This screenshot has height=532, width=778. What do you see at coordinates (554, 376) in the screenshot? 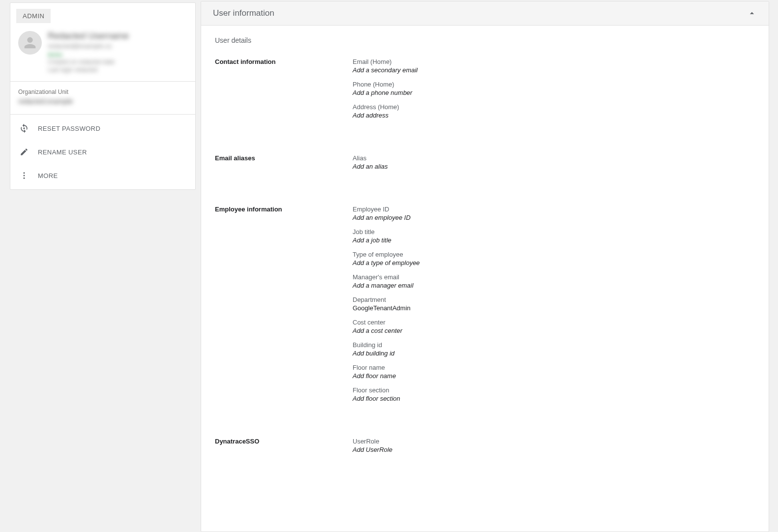
I see `add-floor-name: Add floor name` at bounding box center [554, 376].